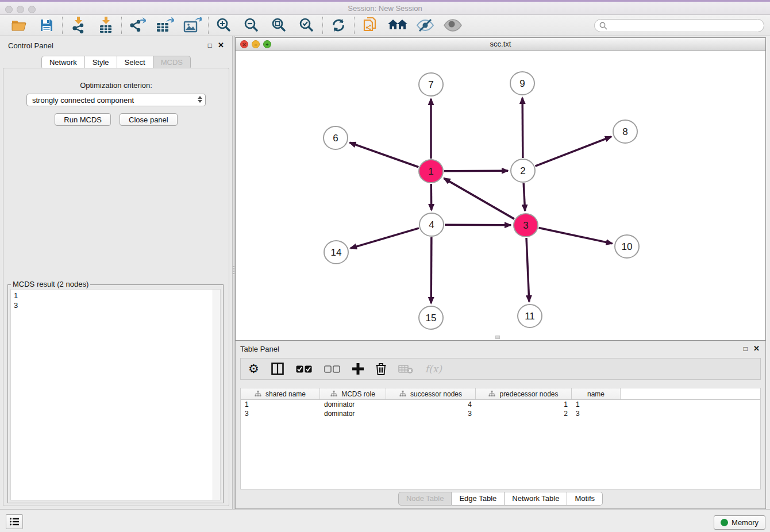  What do you see at coordinates (106, 25) in the screenshot?
I see `import-table-button` at bounding box center [106, 25].